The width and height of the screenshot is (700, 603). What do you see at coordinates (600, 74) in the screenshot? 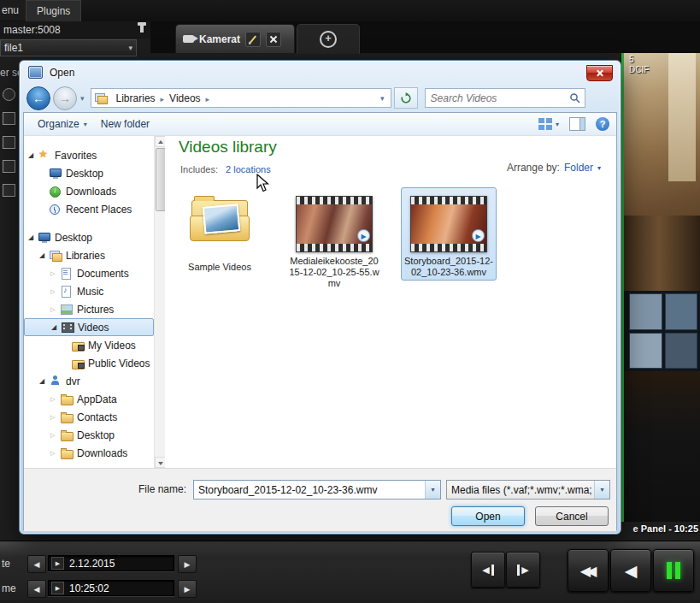
I see `dialog-close-button` at bounding box center [600, 74].